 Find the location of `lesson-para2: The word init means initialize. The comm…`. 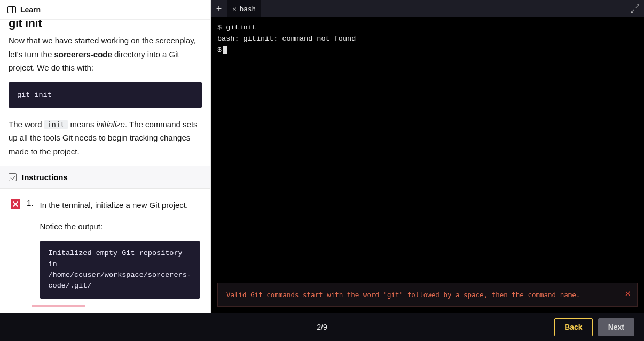

lesson-para2: The word init means initialize. The comm… is located at coordinates (105, 138).